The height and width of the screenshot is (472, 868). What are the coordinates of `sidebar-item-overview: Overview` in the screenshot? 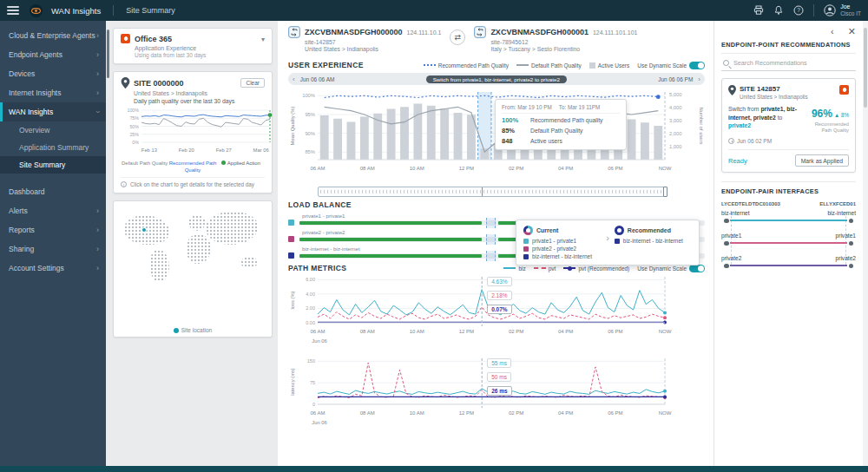 It's located at (53, 130).